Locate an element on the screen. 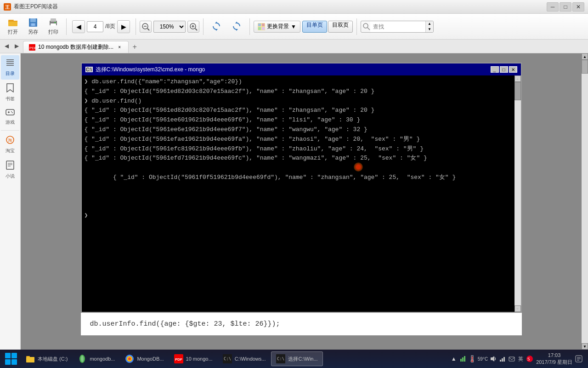  cursor-highlight is located at coordinates (358, 167).